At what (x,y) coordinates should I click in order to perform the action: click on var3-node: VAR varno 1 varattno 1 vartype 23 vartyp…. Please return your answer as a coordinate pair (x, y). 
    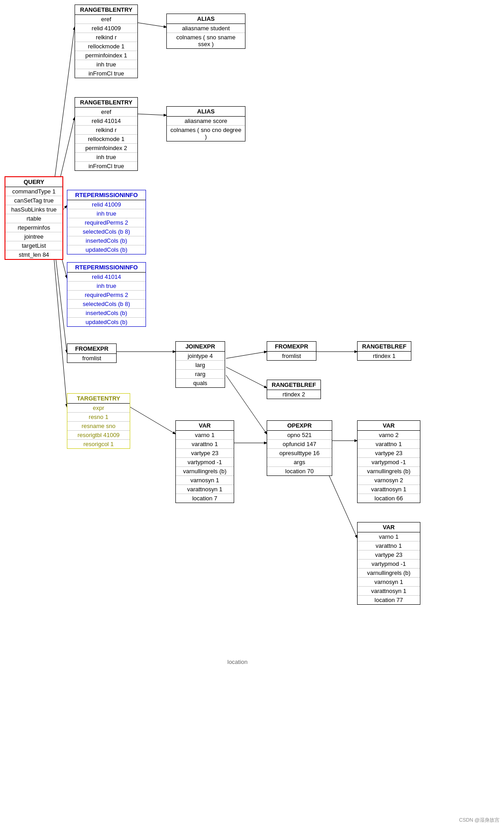
    Looking at the image, I should click on (389, 563).